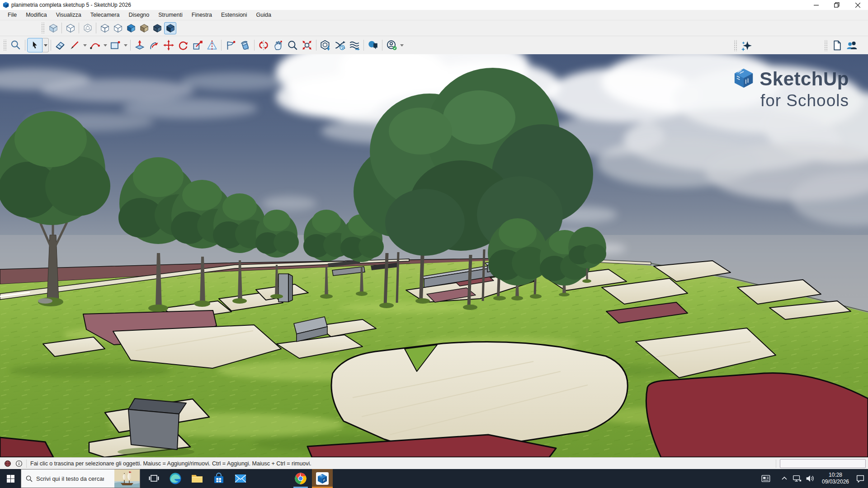 This screenshot has width=868, height=488. I want to click on close-button, so click(858, 5).